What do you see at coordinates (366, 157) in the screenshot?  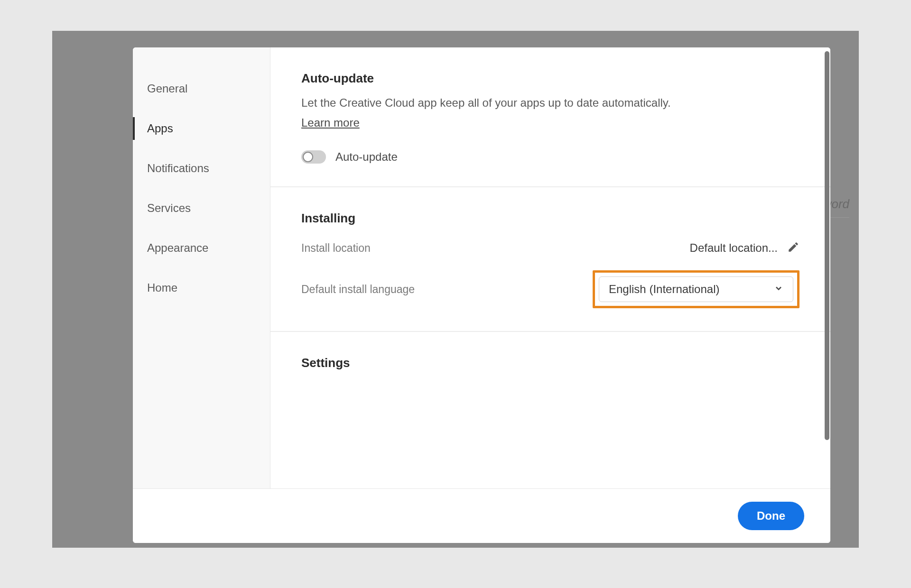 I see `toggle-label: Auto-update` at bounding box center [366, 157].